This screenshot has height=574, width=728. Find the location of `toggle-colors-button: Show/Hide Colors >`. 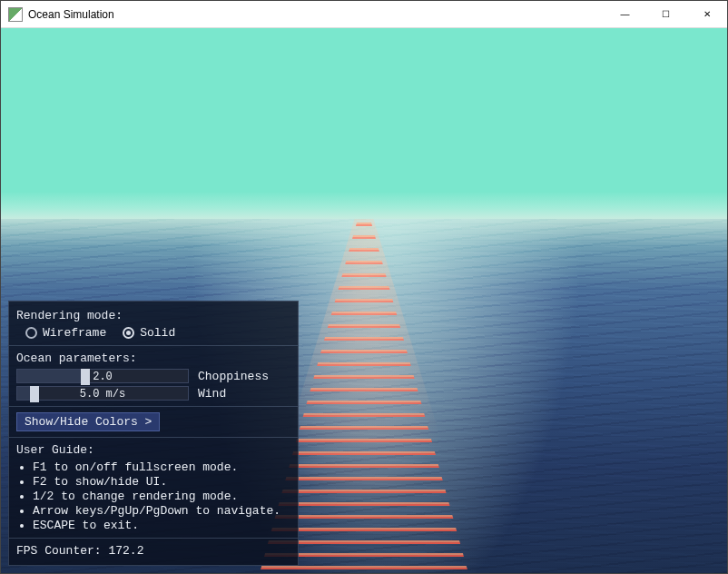

toggle-colors-button: Show/Hide Colors > is located at coordinates (88, 421).